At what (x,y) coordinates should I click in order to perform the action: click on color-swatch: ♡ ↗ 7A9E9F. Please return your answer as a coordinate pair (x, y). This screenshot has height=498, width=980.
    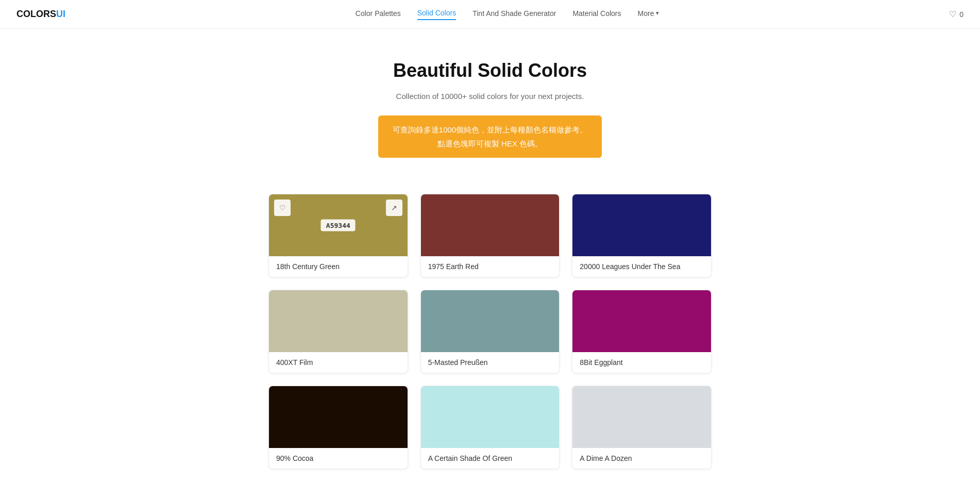
    Looking at the image, I should click on (491, 321).